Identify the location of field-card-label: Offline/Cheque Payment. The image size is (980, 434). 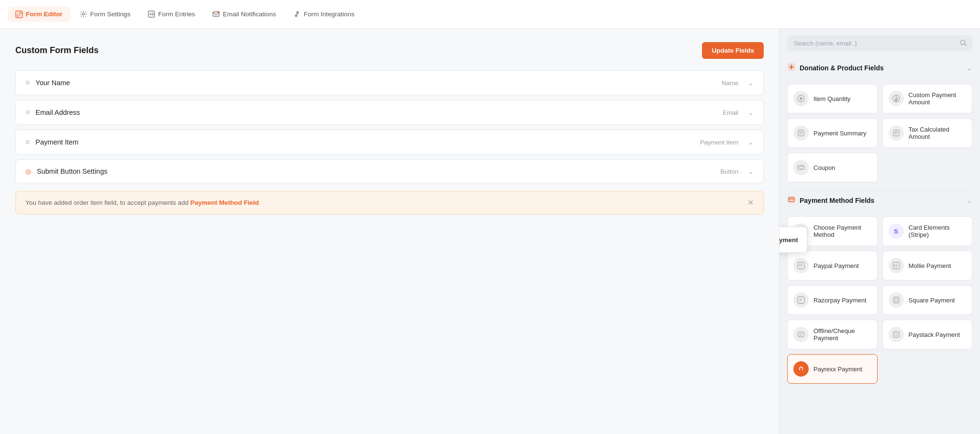
(842, 334).